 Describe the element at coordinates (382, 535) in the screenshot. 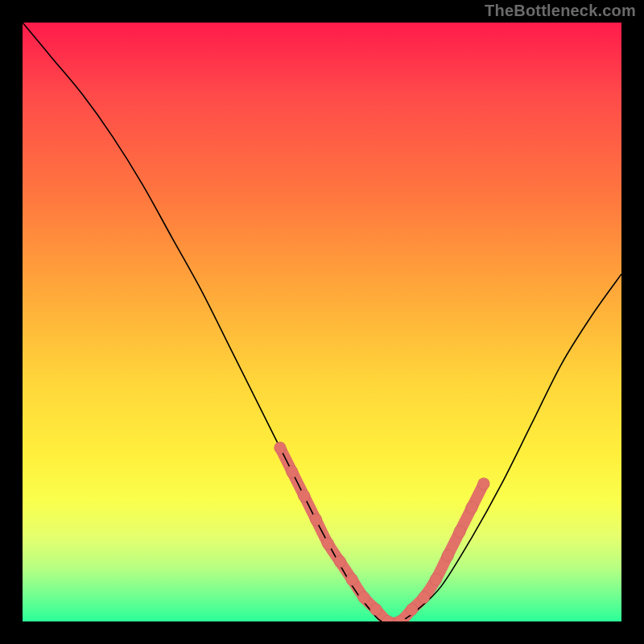

I see `dot-strip` at that location.